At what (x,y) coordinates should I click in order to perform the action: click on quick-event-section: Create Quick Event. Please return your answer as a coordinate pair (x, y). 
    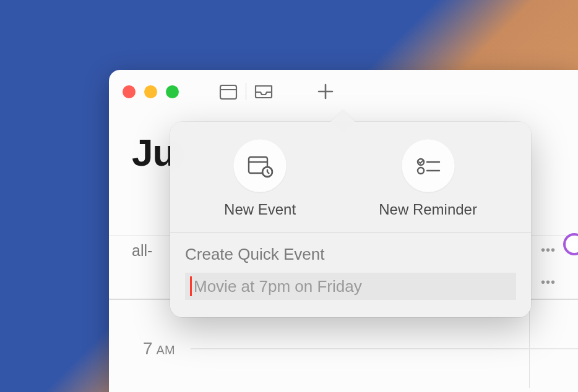
    Looking at the image, I should click on (350, 275).